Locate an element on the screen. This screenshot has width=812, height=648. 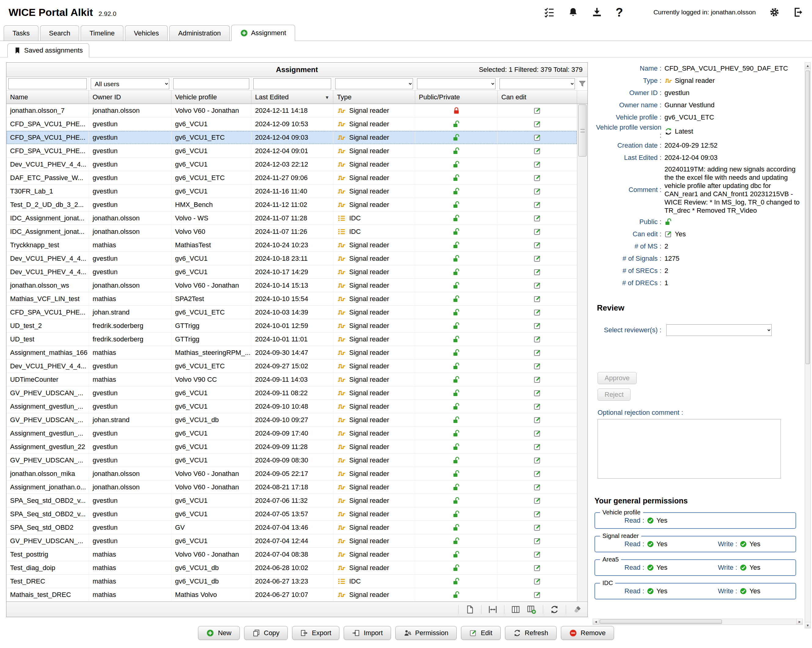
tab-assignment: Assignment is located at coordinates (263, 33).